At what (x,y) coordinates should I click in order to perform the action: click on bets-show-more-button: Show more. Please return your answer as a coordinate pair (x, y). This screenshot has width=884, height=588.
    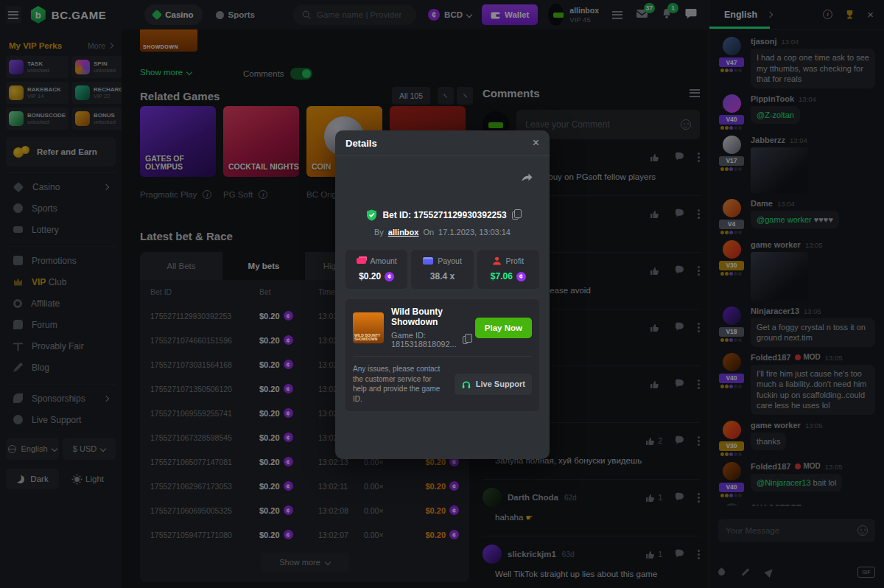
    Looking at the image, I should click on (305, 562).